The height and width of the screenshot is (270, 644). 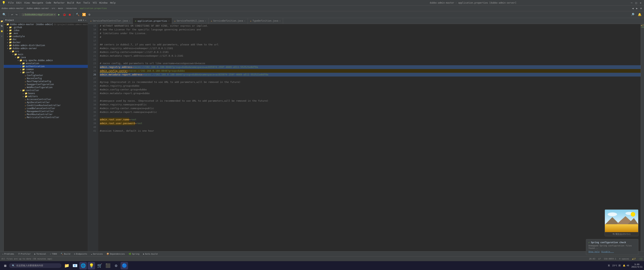 What do you see at coordinates (46, 54) in the screenshot?
I see `tree-item-main: ▼📁main` at bounding box center [46, 54].